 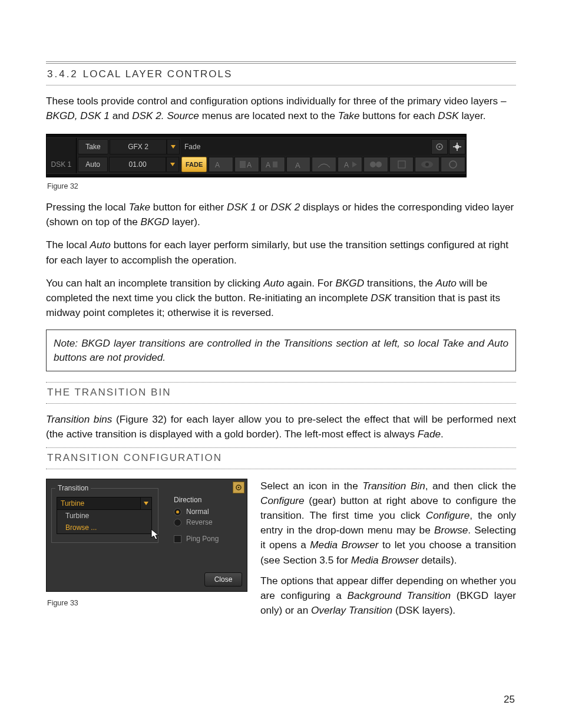 What do you see at coordinates (381, 298) in the screenshot?
I see `t: DSK` at bounding box center [381, 298].